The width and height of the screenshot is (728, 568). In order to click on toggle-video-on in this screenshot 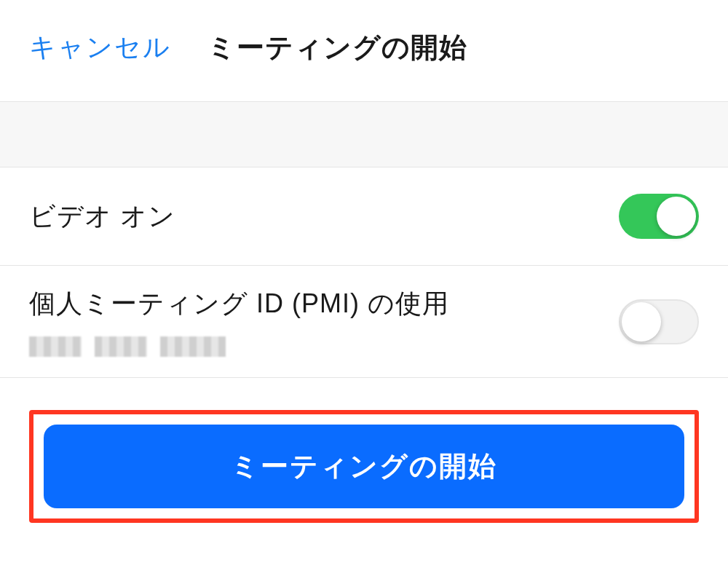, I will do `click(659, 216)`.